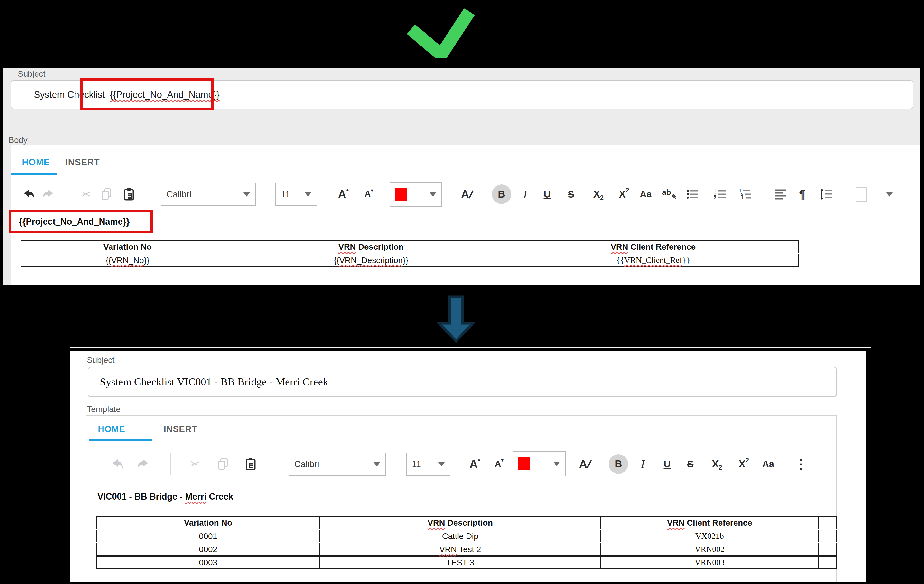 The image size is (924, 584). Describe the element at coordinates (104, 409) in the screenshot. I see `template-label: Template` at that location.